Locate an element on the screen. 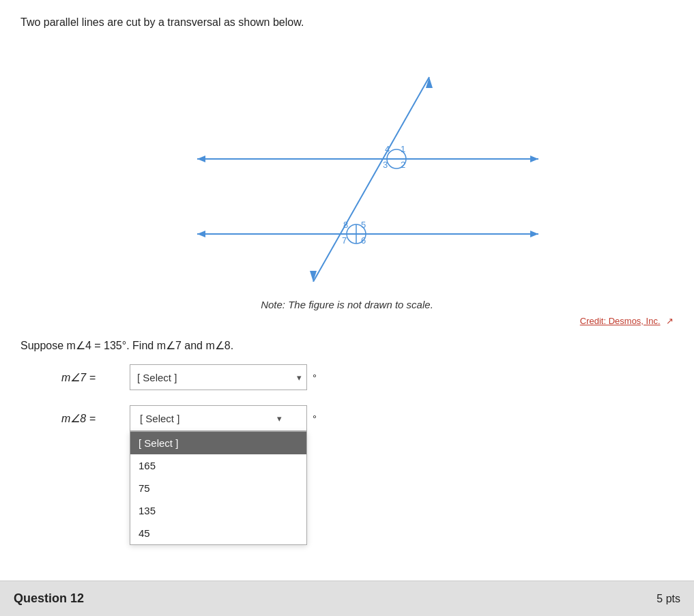  problem-intro: Two parallel lines are cut by a transver… is located at coordinates (347, 23).